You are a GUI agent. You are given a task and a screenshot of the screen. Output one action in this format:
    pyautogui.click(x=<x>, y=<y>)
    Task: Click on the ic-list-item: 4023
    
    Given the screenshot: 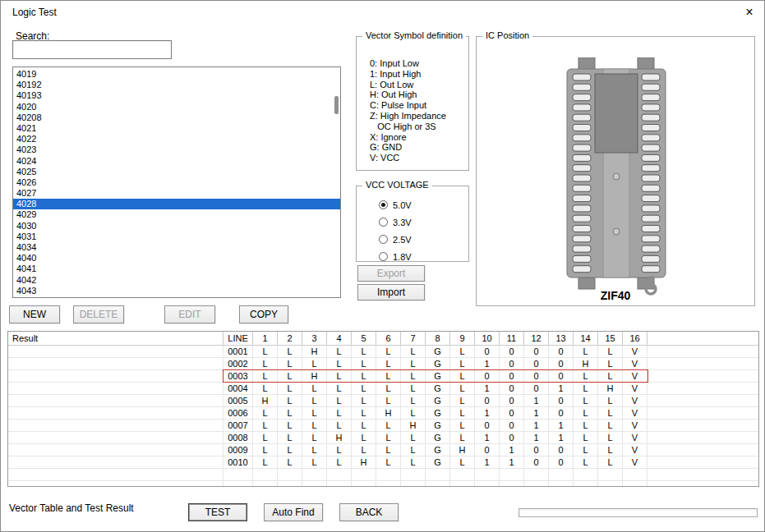 What is the action you would take?
    pyautogui.click(x=177, y=149)
    